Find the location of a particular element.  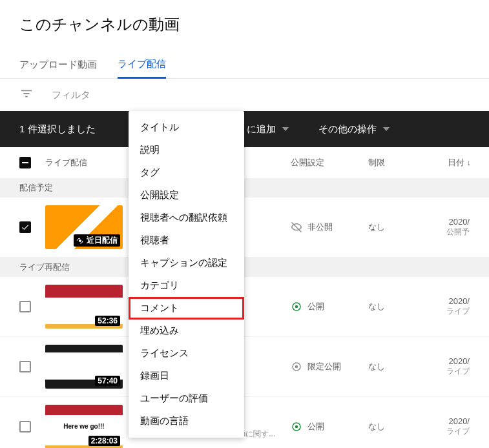

more-actions-label: その他の操作 is located at coordinates (348, 129).